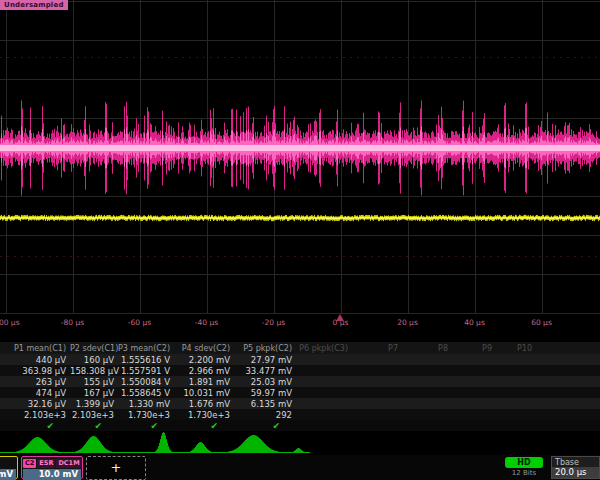 The height and width of the screenshot is (480, 600). I want to click on measurement-value: 6.135 mV, so click(265, 404).